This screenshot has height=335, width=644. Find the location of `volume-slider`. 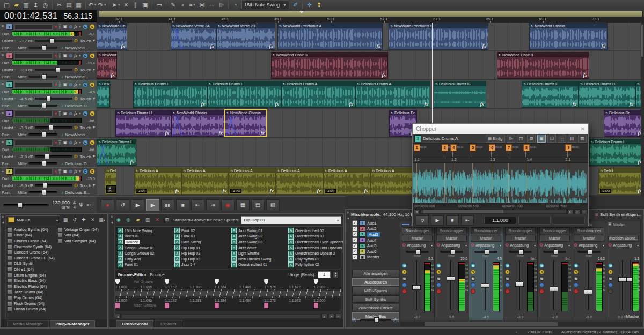

volume-slider is located at coordinates (54, 41).